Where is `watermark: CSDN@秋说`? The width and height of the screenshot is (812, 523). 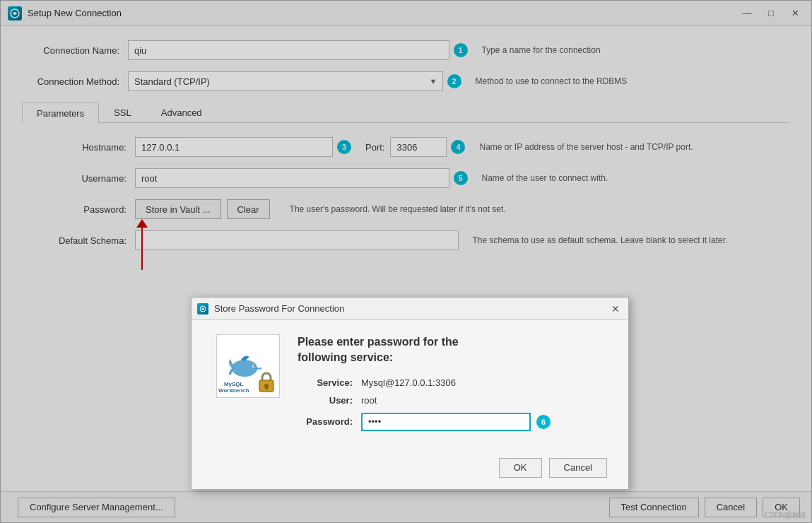 watermark: CSDN@秋说 is located at coordinates (786, 515).